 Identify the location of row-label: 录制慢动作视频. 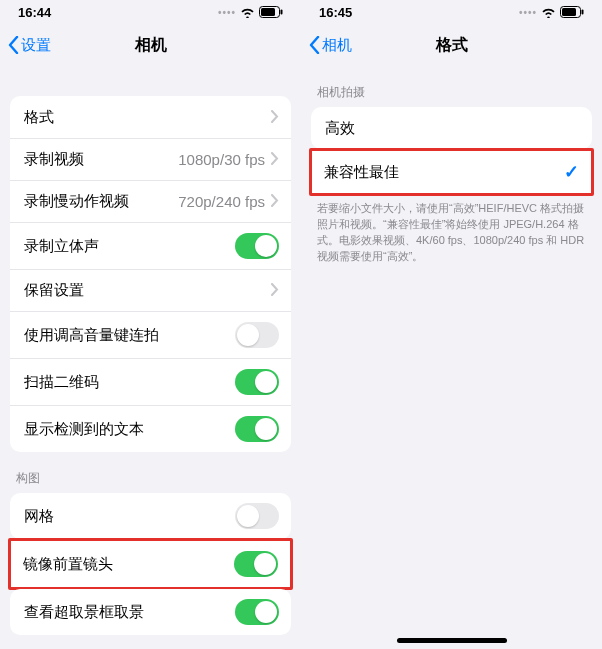
(76, 202).